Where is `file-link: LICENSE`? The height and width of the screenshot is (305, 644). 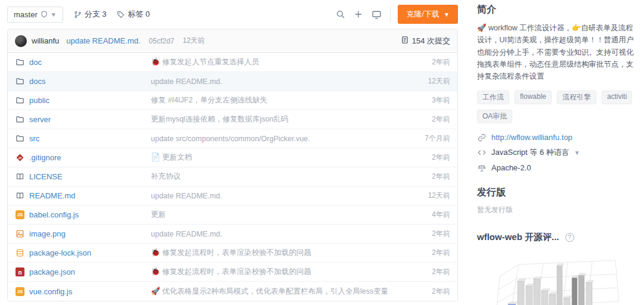
file-link: LICENSE is located at coordinates (46, 176).